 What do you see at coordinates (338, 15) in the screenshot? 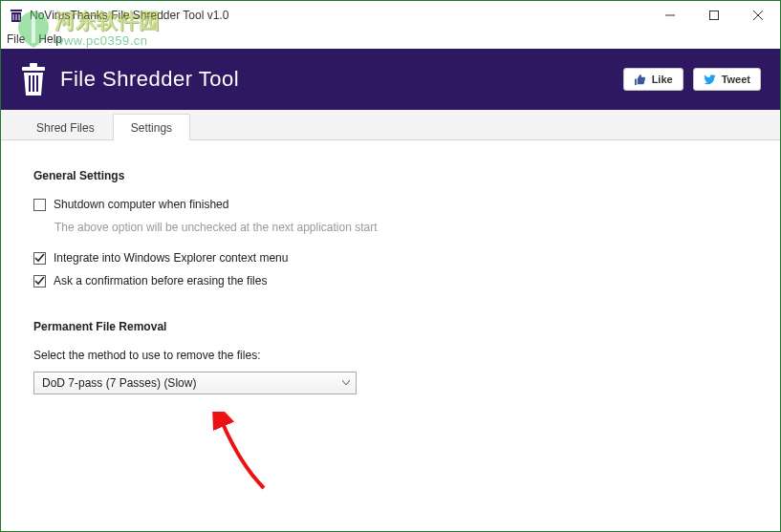
I see `window-title: NoVirusThanks File Shredder Tool v1.0` at bounding box center [338, 15].